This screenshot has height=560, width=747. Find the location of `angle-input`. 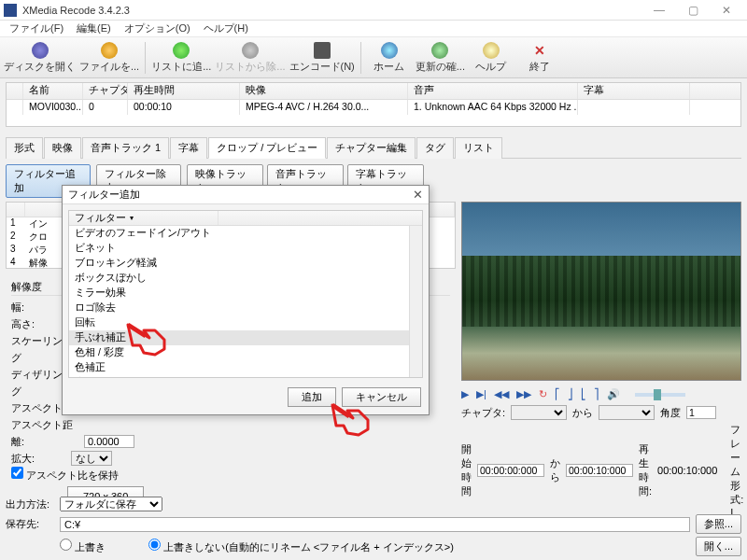

angle-input is located at coordinates (701, 413).